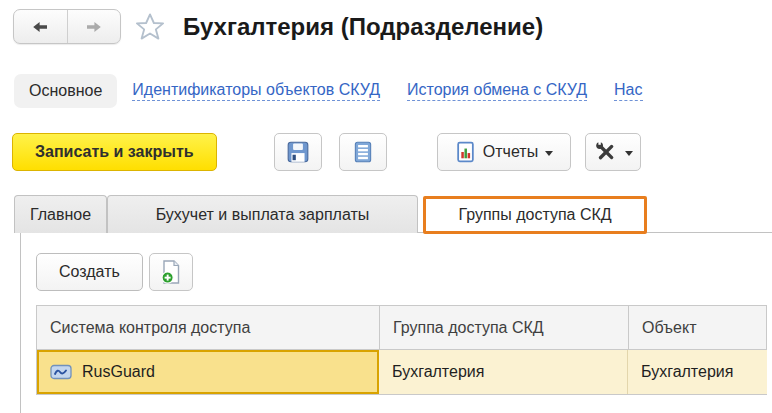  What do you see at coordinates (67, 26) in the screenshot?
I see `history-nav-group` at bounding box center [67, 26].